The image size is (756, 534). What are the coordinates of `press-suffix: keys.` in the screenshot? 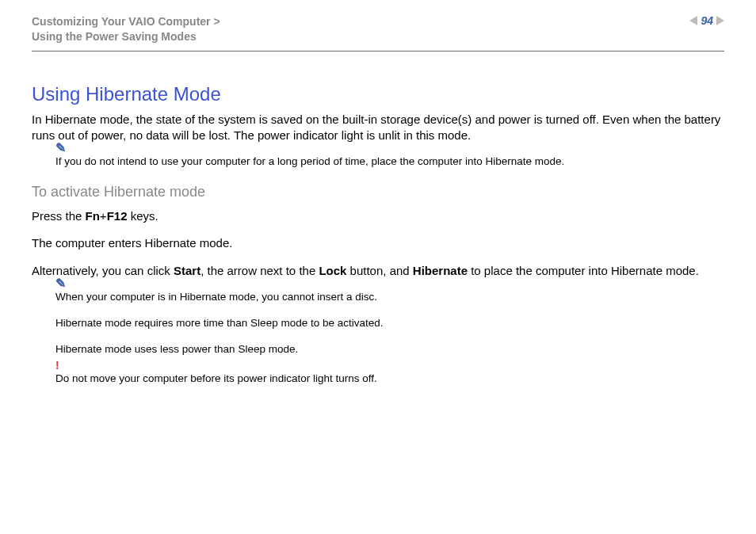 It's located at (143, 216).